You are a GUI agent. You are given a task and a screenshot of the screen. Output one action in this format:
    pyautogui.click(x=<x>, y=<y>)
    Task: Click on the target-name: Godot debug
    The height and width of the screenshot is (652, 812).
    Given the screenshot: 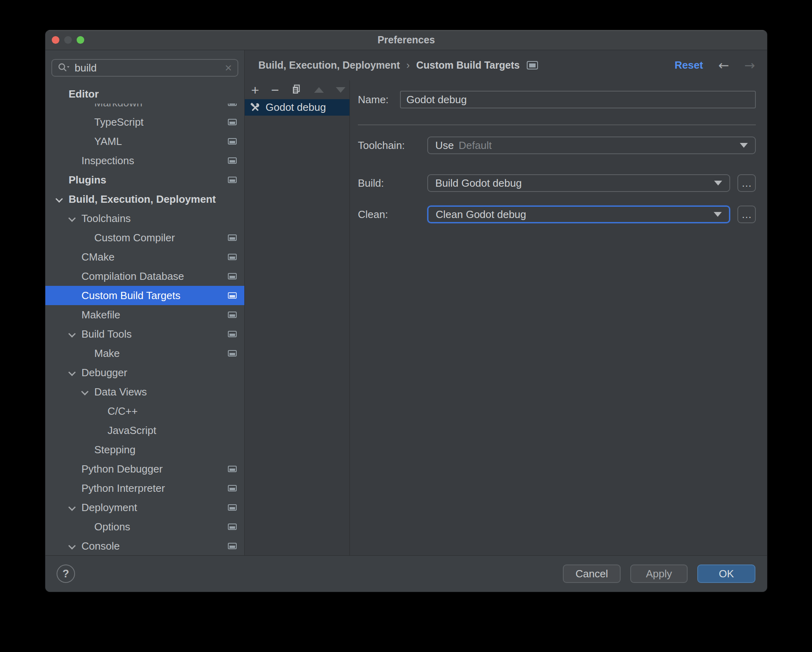 What is the action you would take?
    pyautogui.click(x=296, y=108)
    